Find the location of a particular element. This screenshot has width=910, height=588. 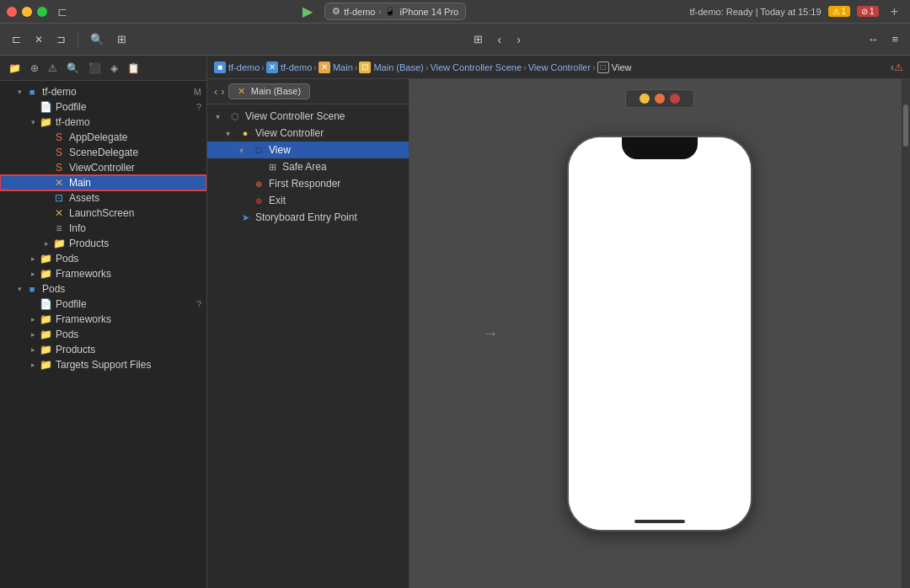

debug-toggle: ✕ is located at coordinates (39, 40).